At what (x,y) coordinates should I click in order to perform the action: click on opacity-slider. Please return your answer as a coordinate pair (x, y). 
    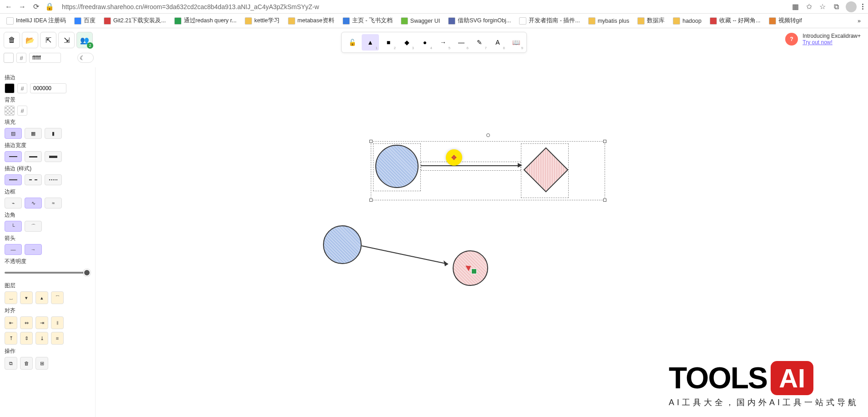
    Looking at the image, I should click on (47, 273).